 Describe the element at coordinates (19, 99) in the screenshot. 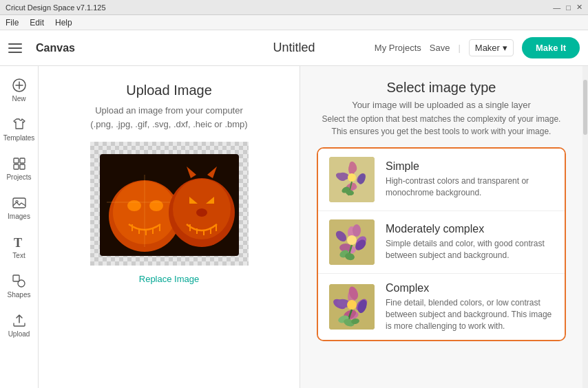

I see `sidebar-item-new-label: New` at that location.